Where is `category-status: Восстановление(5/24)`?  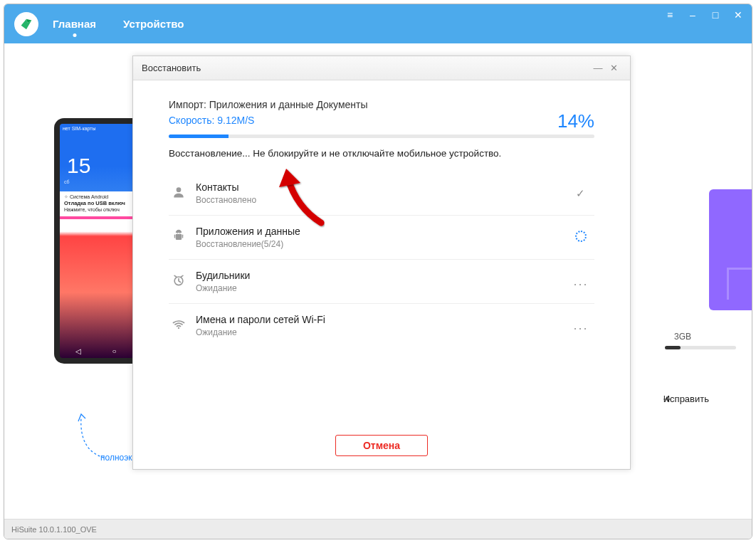
category-status: Восстановление(5/24) is located at coordinates (383, 244).